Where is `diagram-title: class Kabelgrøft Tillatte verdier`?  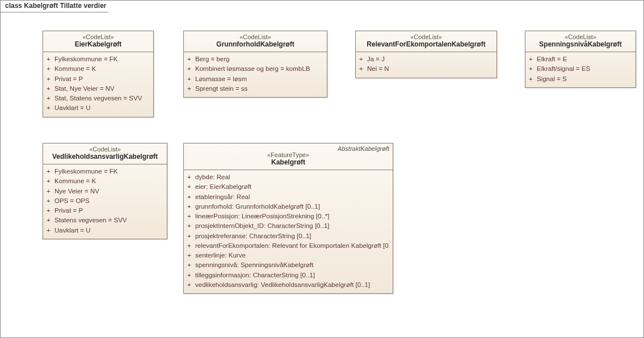
diagram-title: class Kabelgrøft Tillatte verdier is located at coordinates (56, 6).